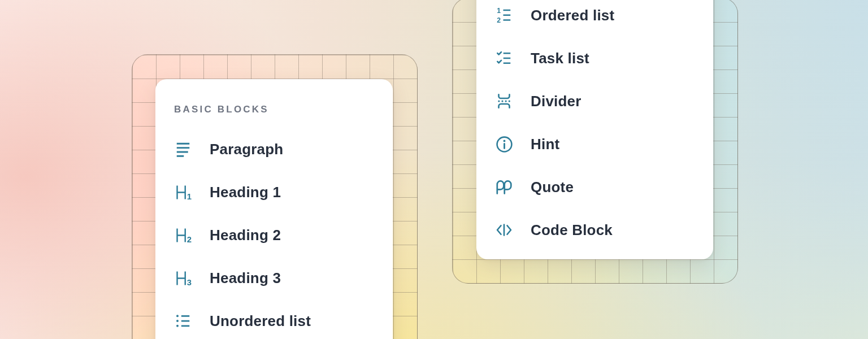  I want to click on task-list-icon, so click(504, 58).